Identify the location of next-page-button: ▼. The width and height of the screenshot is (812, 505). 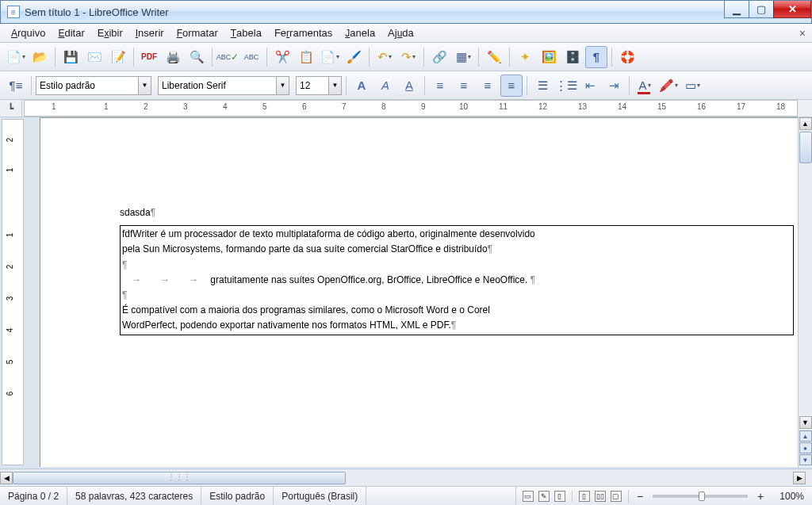
(806, 460).